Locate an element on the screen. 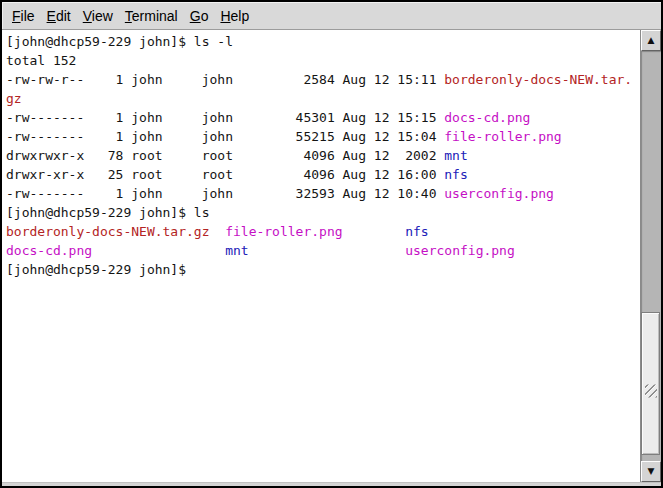 The width and height of the screenshot is (663, 488). scrollbar: ▲ ▼ is located at coordinates (650, 256).